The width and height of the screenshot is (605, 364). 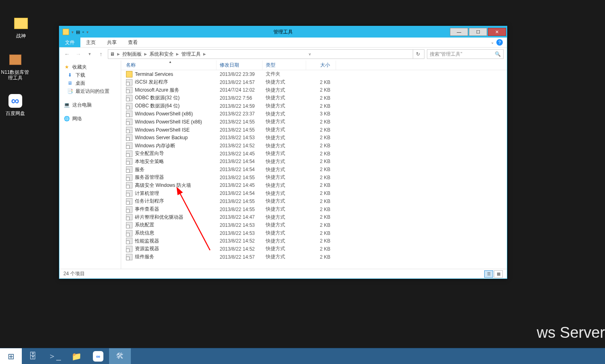 What do you see at coordinates (67, 105) in the screenshot?
I see `computer-icon: 💻` at bounding box center [67, 105].